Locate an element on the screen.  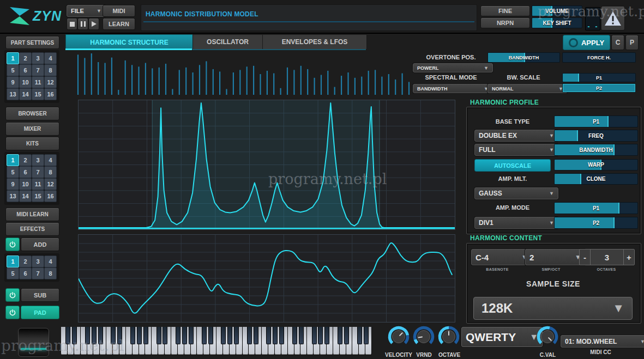
add-button: ADD is located at coordinates (40, 244).